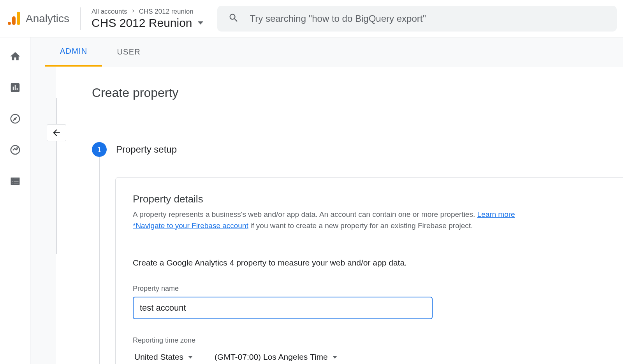 Image resolution: width=623 pixels, height=364 pixels. I want to click on country-value: United States, so click(159, 357).